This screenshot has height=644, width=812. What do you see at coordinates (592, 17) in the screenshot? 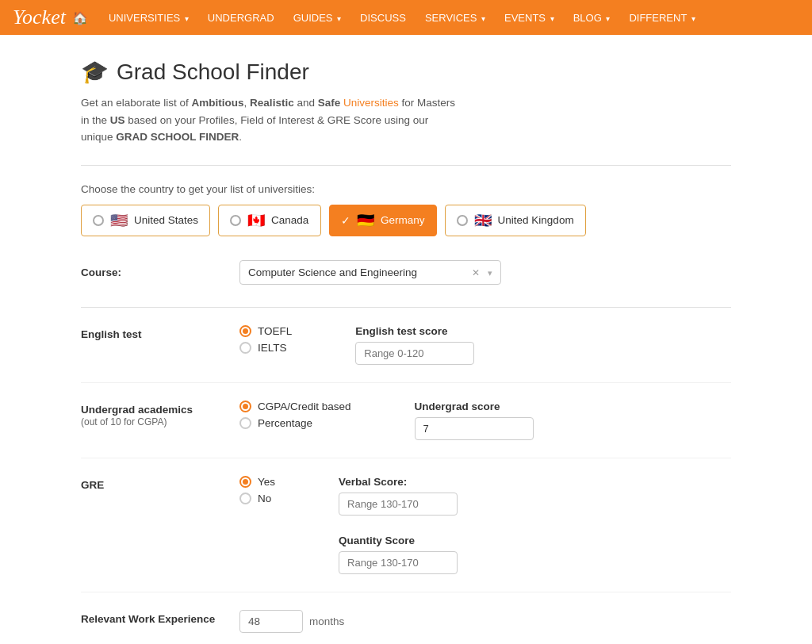
I see `nav-blog: BLOG ▾` at bounding box center [592, 17].